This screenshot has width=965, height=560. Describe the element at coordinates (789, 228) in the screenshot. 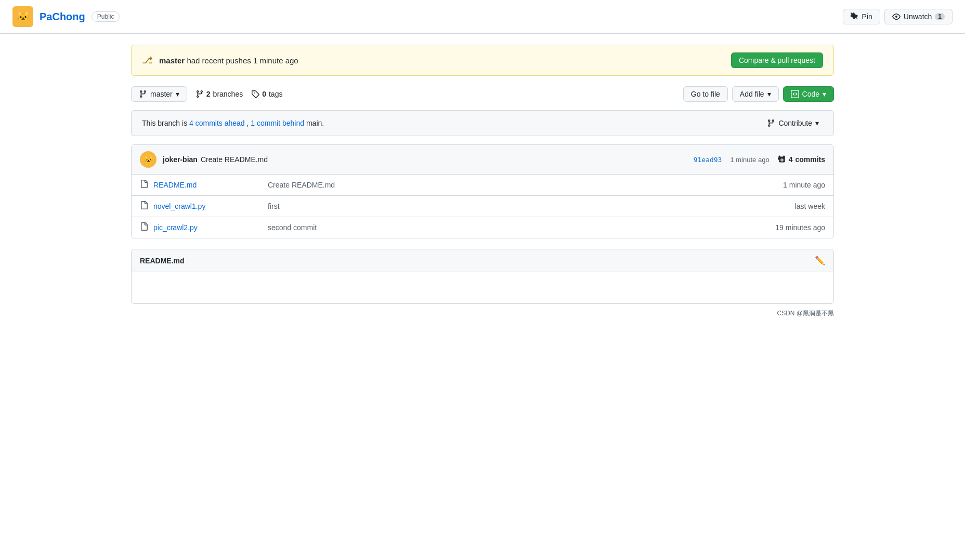

I see `file-time-pic: 19 minutes ago` at that location.